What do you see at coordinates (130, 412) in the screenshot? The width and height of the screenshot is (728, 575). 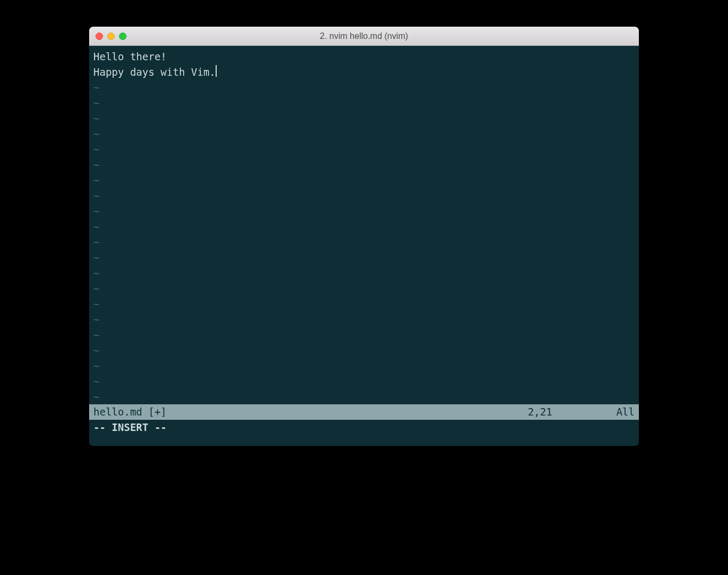 I see `status-filename: hello.md [+]` at bounding box center [130, 412].